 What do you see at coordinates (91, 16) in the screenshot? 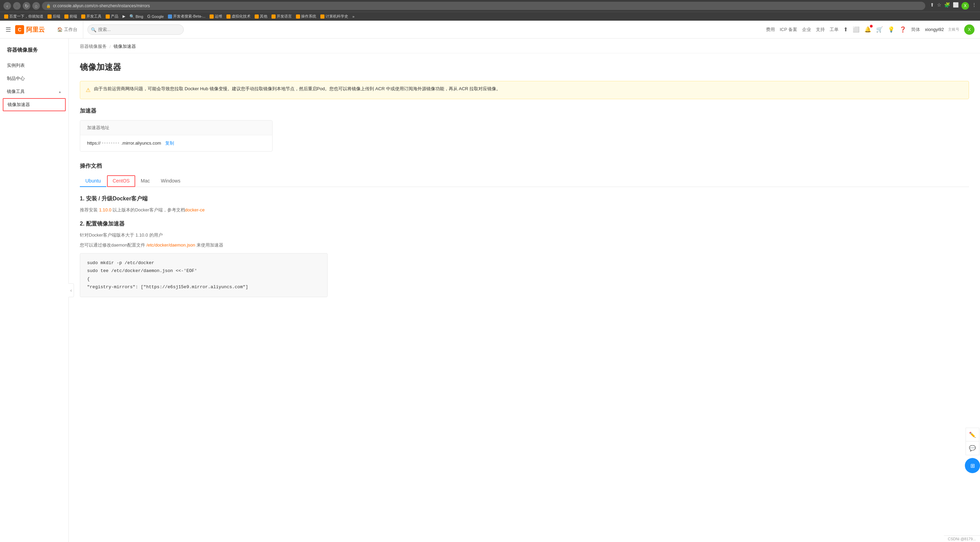
I see `bookmark-devtools: 开发工具` at bounding box center [91, 16].